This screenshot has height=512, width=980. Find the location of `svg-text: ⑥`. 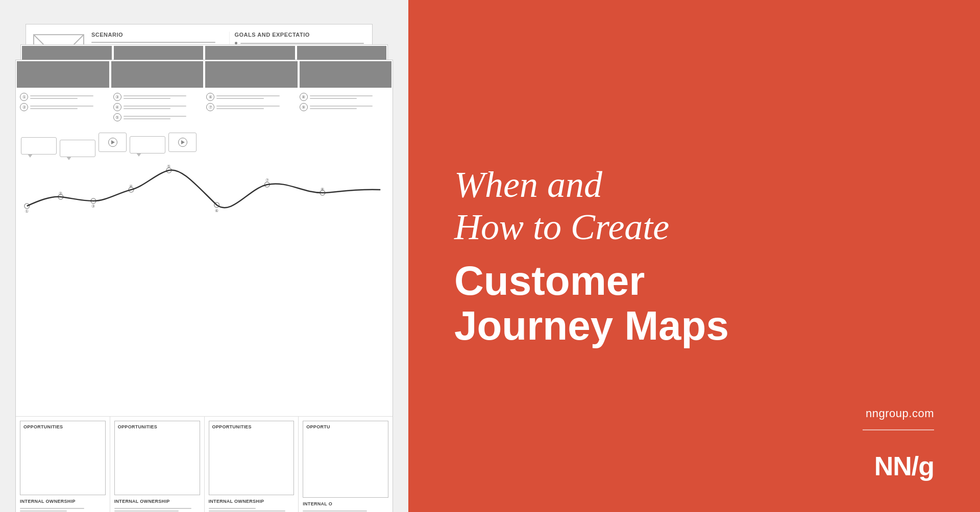

svg-text: ⑥ is located at coordinates (216, 211).